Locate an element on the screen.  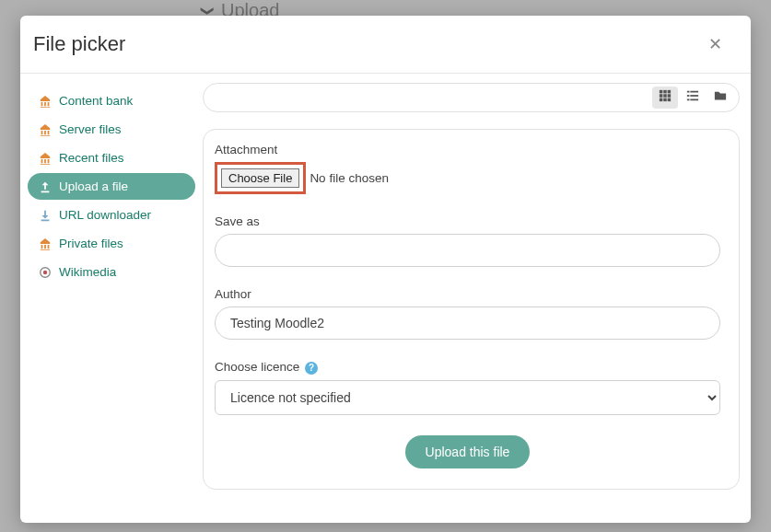
sidebar-item-label: Private files is located at coordinates (91, 243).